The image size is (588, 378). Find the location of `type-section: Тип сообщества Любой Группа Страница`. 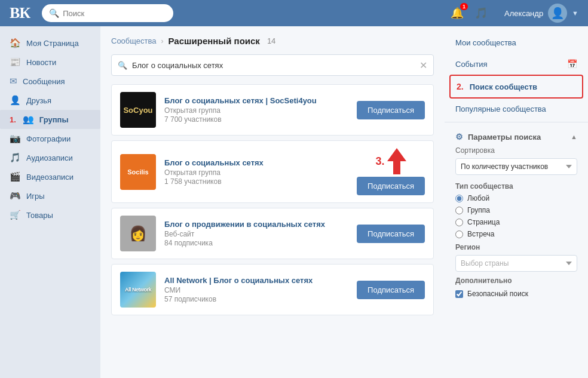

type-section: Тип сообщества Любой Группа Страница is located at coordinates (516, 210).